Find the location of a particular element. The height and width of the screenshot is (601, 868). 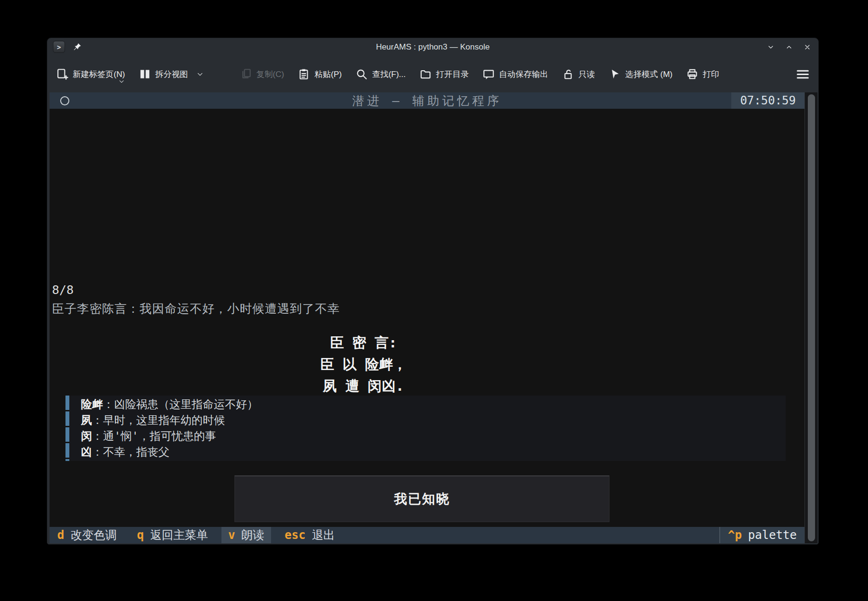

footer-key-label: 朗读 is located at coordinates (253, 535).